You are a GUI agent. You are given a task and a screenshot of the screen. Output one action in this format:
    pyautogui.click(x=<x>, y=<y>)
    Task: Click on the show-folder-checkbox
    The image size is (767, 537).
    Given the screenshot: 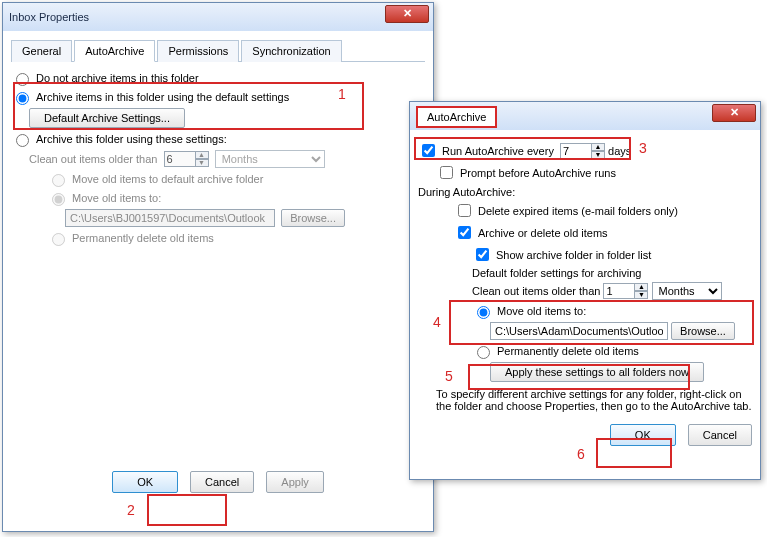 What is the action you would take?
    pyautogui.click(x=482, y=254)
    